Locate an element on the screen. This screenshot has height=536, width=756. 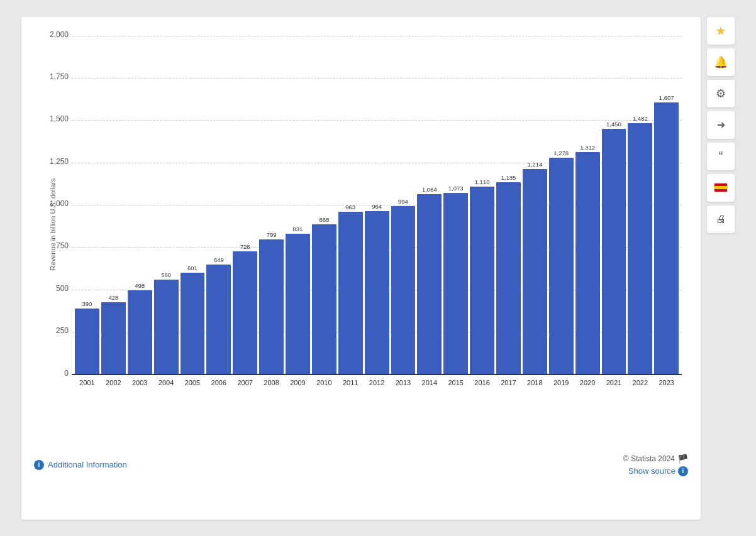
bar-group: 1,073 is located at coordinates (455, 280).